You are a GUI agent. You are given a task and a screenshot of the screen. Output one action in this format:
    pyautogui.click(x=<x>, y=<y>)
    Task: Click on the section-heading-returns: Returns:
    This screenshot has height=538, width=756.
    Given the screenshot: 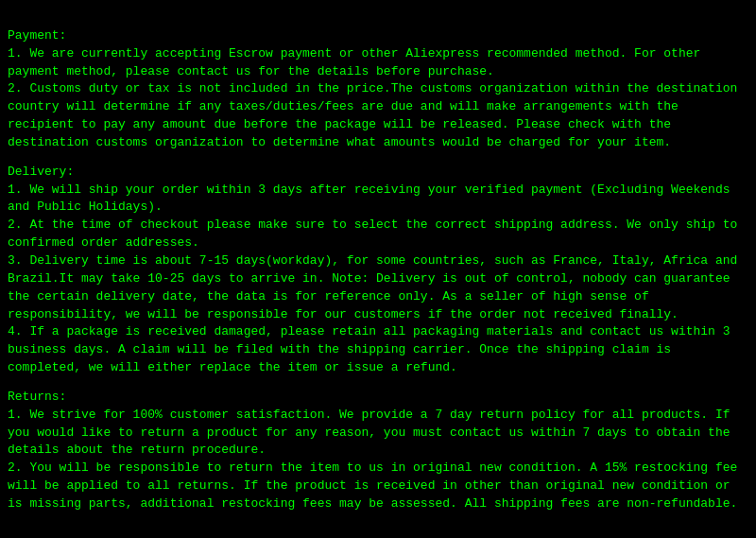 What is the action you would take?
    pyautogui.click(x=37, y=397)
    